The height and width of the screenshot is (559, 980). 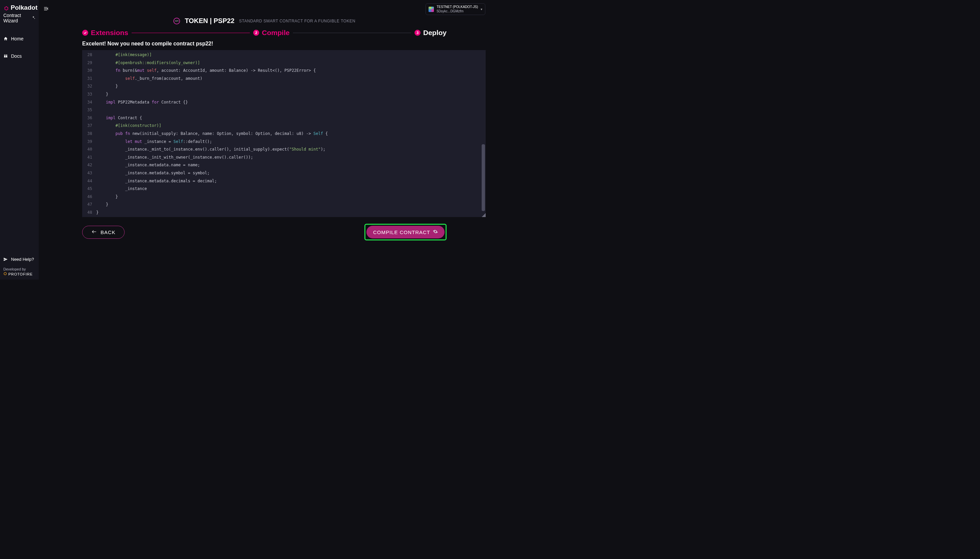 I want to click on line-number-gutter: 2829303132333435363738394041424344454647…, so click(x=88, y=134).